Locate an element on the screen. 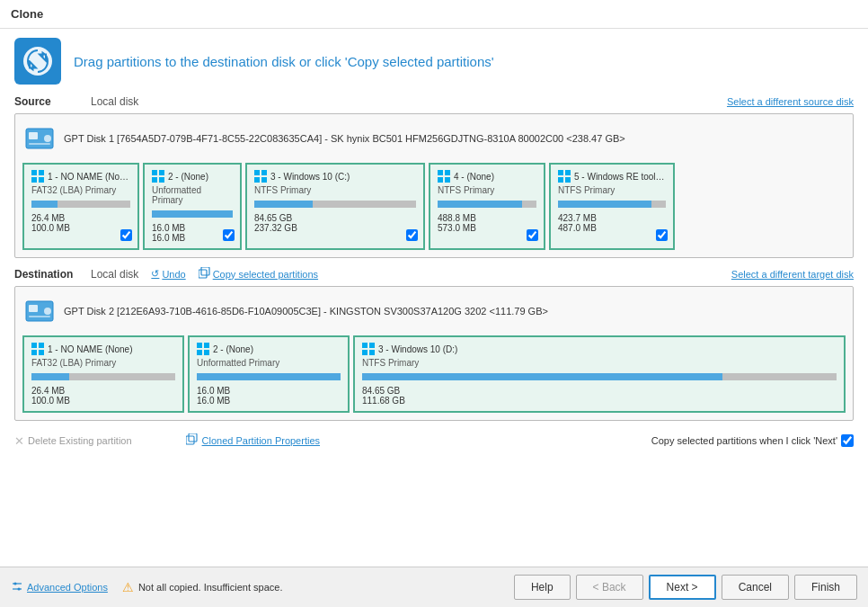  cloned-props-icon is located at coordinates (192, 441).